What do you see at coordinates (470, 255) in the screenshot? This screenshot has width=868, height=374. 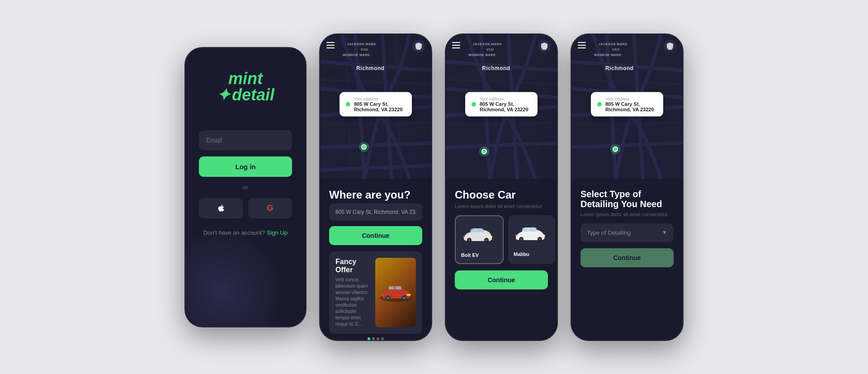 I see `car-name-bolt: Bolt EV` at bounding box center [470, 255].